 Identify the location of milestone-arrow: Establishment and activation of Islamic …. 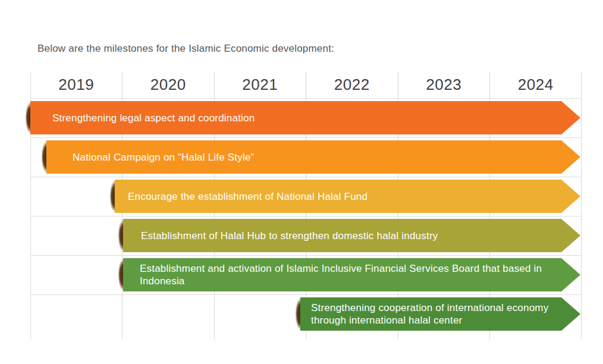
(352, 275).